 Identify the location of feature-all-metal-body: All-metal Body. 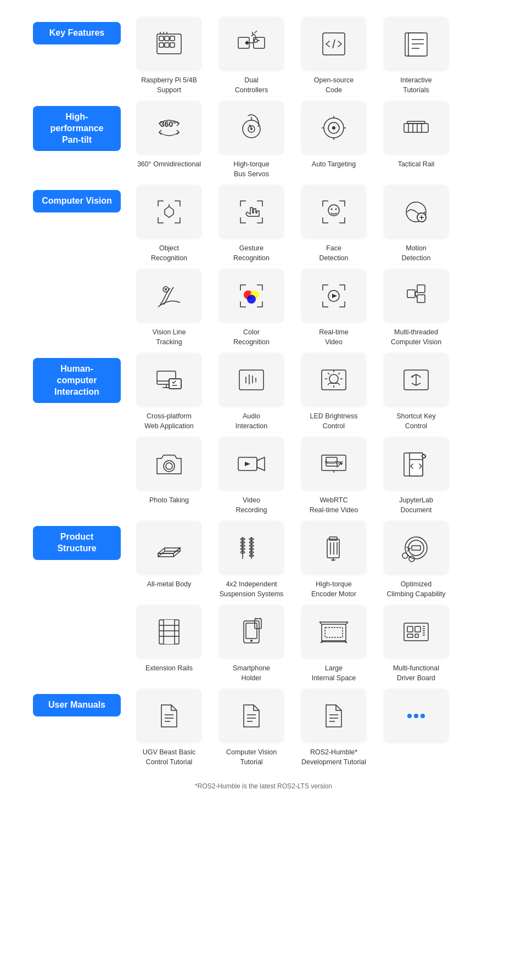
(169, 560).